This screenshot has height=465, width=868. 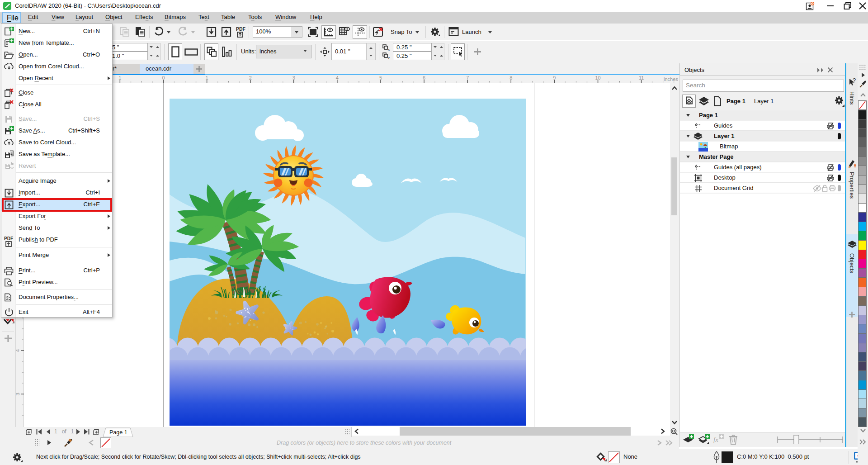 I want to click on svg-text: 11, so click(x=641, y=78).